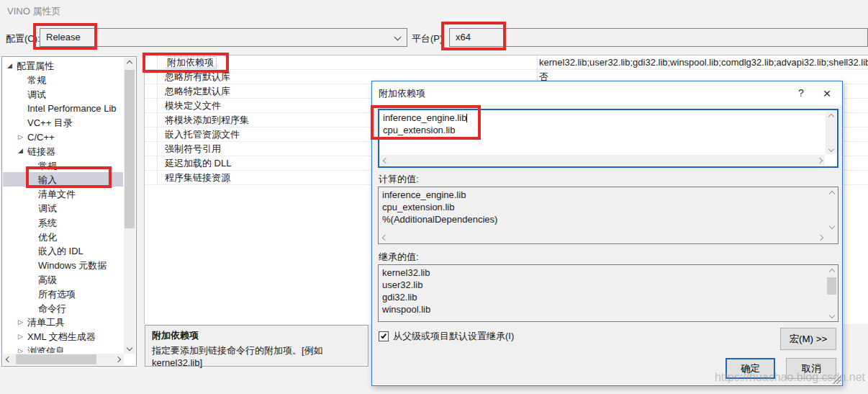  What do you see at coordinates (507, 63) in the screenshot?
I see `property-row-additional-dependencies: 附加依赖项kernel32.lib;user32.lib;gdi32.lib;w…` at bounding box center [507, 63].